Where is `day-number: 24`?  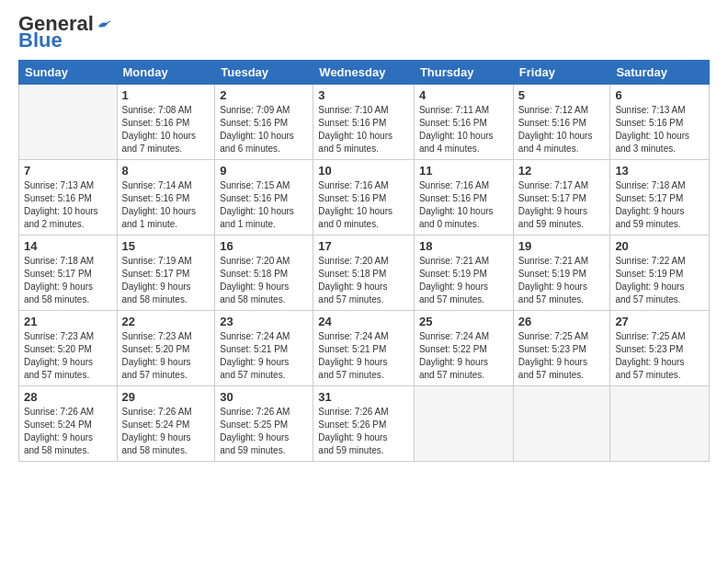 day-number: 24 is located at coordinates (364, 322).